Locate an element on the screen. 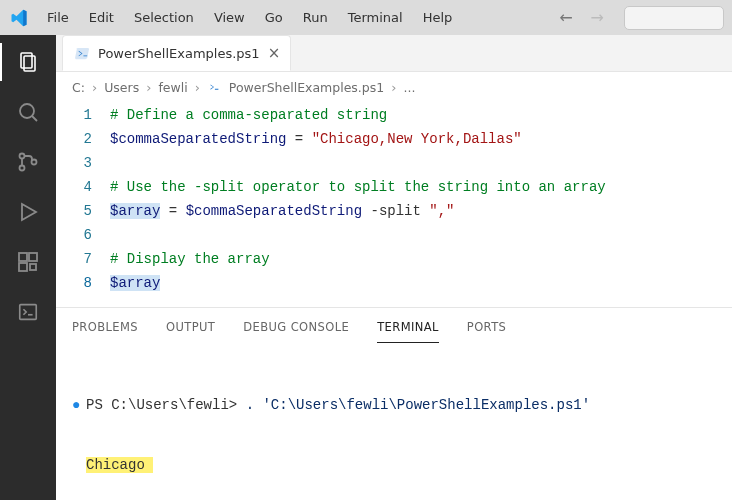 This screenshot has width=732, height=500. menu-file: File is located at coordinates (58, 18).